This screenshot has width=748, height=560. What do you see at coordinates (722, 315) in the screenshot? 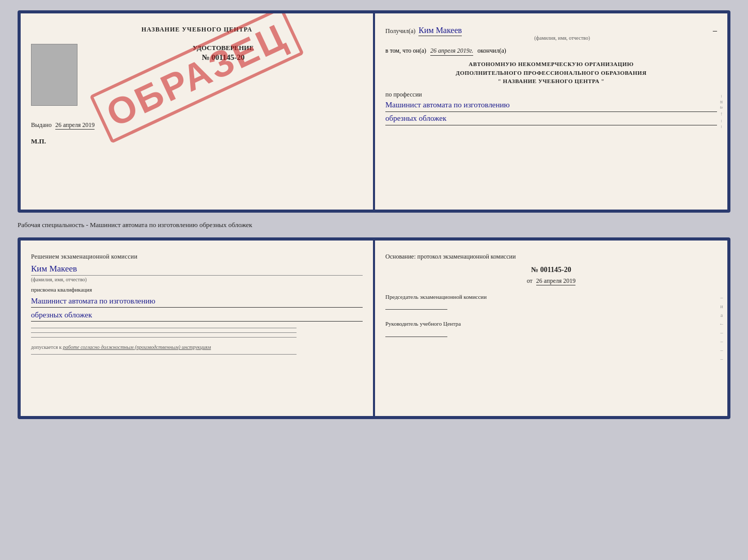
I see `b-strip-3: а` at bounding box center [722, 315].